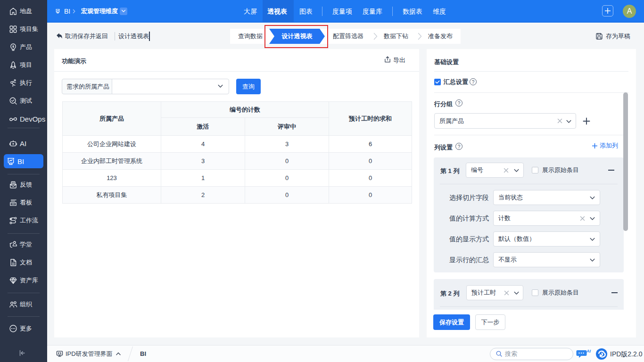 The width and height of the screenshot is (644, 362). What do you see at coordinates (588, 351) in the screenshot?
I see `svg-text: AI` at bounding box center [588, 351].